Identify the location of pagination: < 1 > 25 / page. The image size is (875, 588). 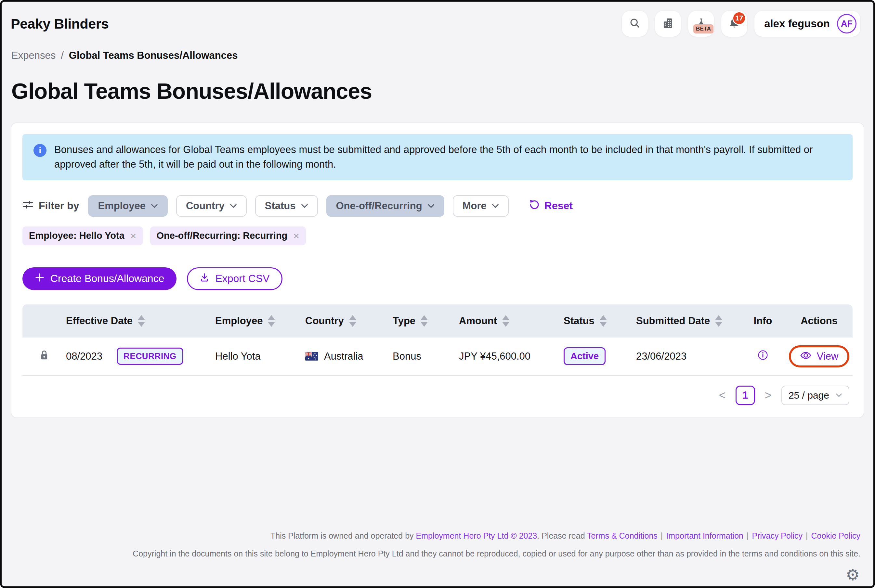
(438, 397).